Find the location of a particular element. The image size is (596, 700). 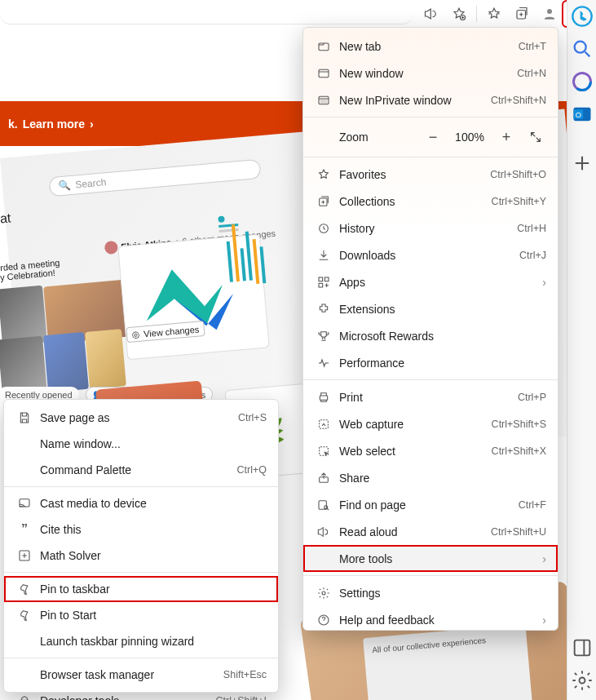

label: Settings is located at coordinates (443, 593).